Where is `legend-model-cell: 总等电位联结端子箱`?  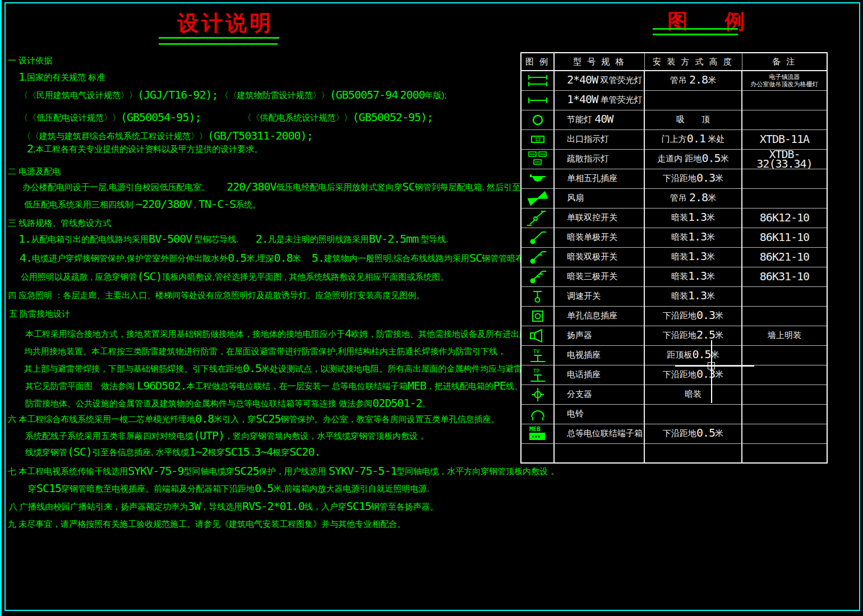 legend-model-cell: 总等电位联结端子箱 is located at coordinates (599, 434).